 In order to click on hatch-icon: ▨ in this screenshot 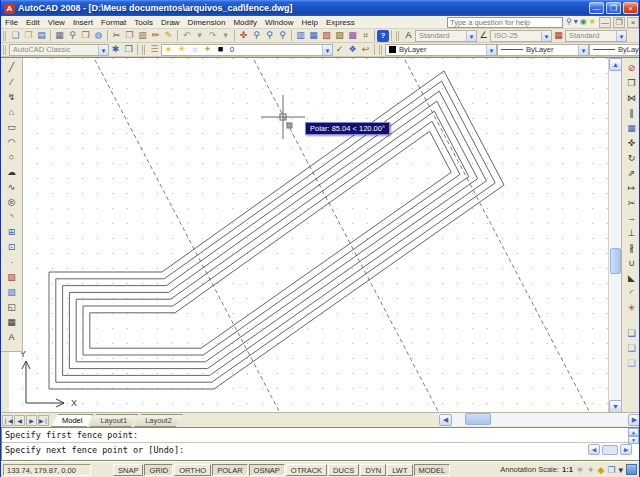, I will do `click(12, 278)`.